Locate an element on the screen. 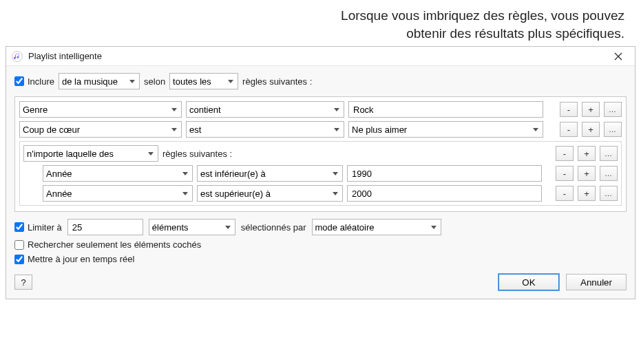 The image size is (641, 364). ok-button: OK is located at coordinates (529, 282).